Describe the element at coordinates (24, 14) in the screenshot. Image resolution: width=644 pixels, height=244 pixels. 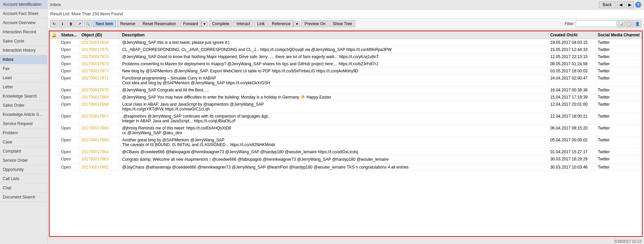
I see `sidebar-item-account-fact-sheet: Account Fact Sheet` at that location.